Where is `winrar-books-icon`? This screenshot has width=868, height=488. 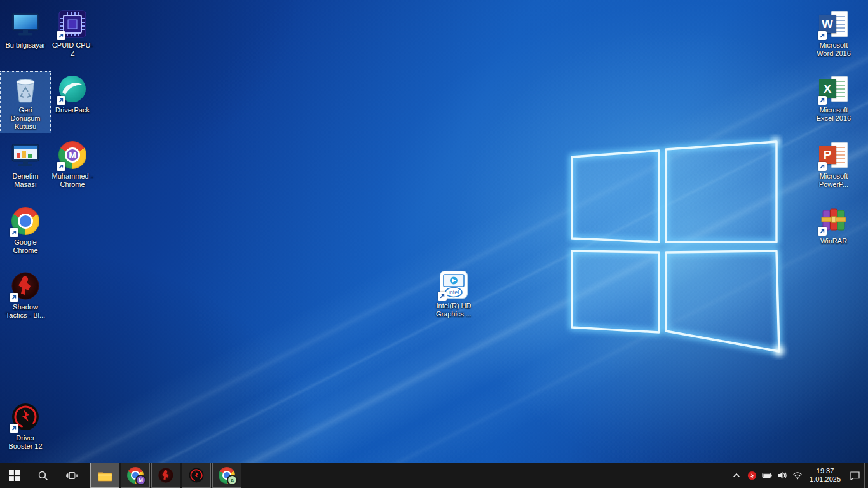 winrar-books-icon is located at coordinates (834, 220).